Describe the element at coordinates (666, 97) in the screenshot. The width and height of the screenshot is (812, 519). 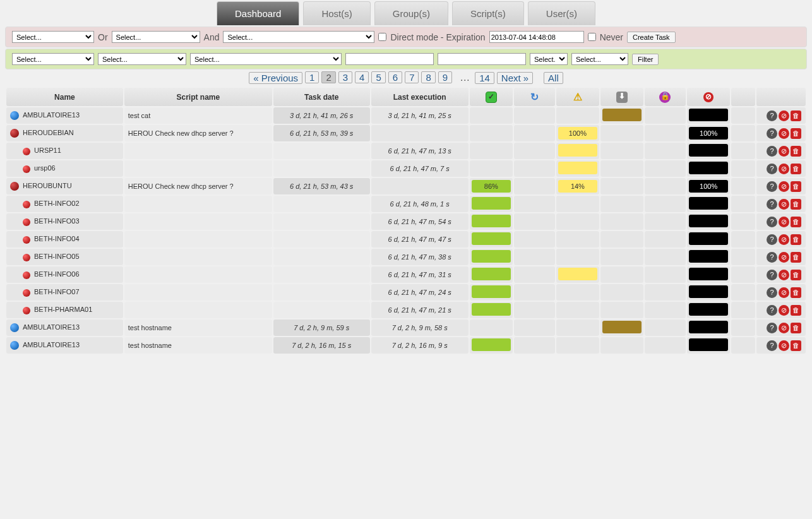
I see `col-status-lock: 🔒` at that location.